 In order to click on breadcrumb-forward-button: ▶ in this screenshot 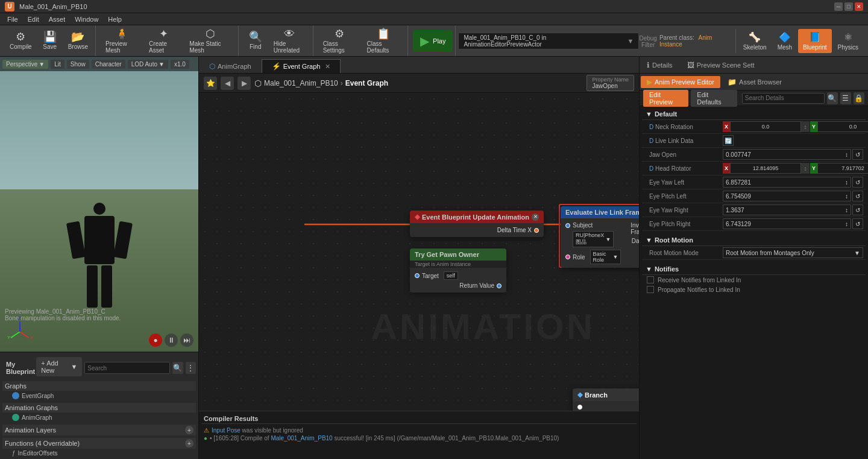, I will do `click(244, 83)`.